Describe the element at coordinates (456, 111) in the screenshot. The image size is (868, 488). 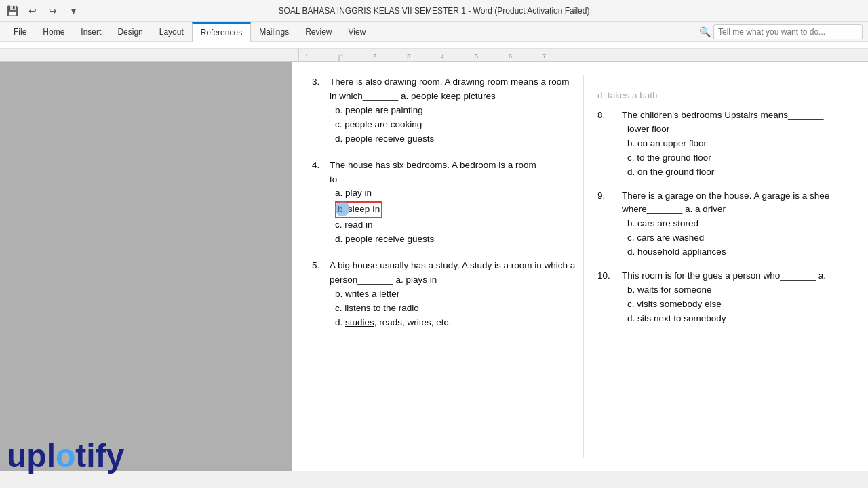
I see `q3-opt-b: b. people are painting` at that location.